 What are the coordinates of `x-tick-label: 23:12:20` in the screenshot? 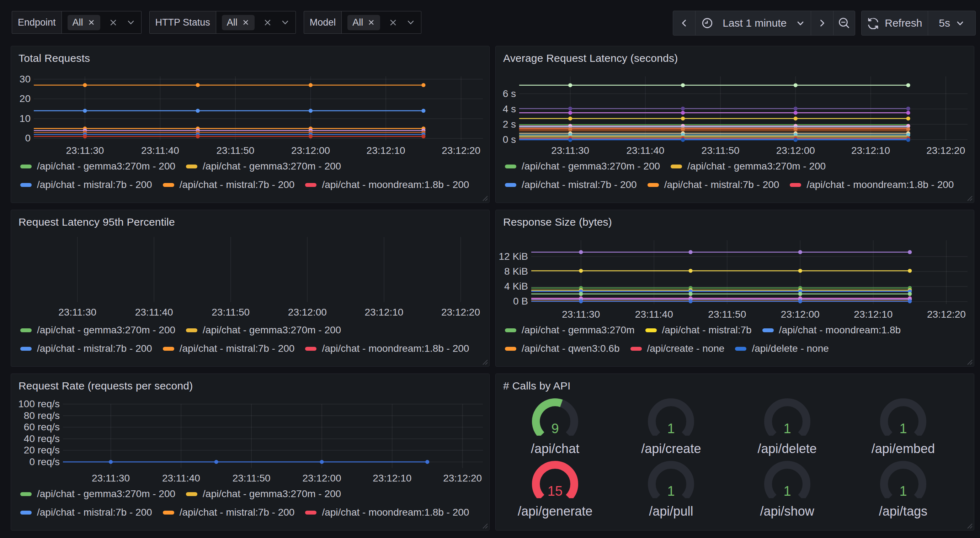 It's located at (947, 314).